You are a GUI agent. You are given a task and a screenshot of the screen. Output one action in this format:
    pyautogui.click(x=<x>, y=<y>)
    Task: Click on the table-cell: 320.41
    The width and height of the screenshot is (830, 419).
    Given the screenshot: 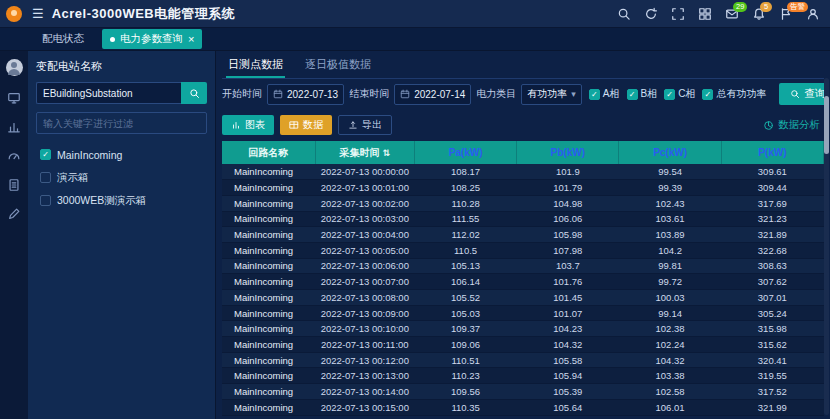 What is the action you would take?
    pyautogui.click(x=772, y=360)
    